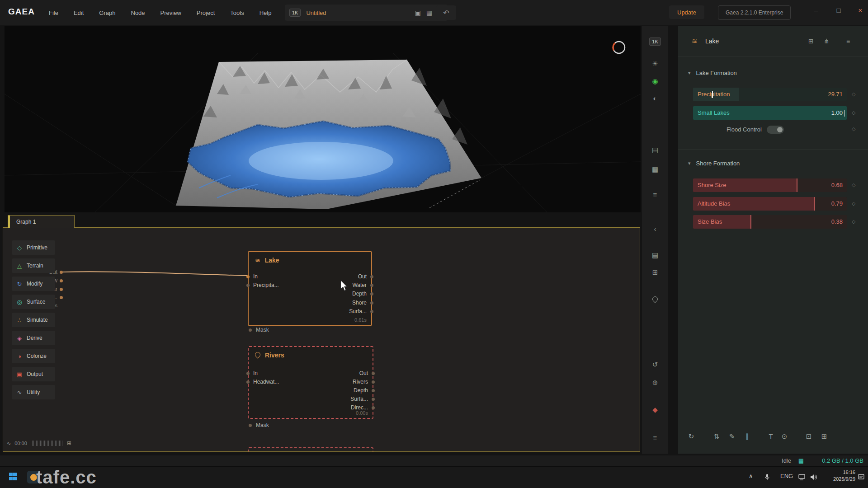 The image size is (868, 488). I want to click on palette-item-simulate: ∴Simulate, so click(33, 320).